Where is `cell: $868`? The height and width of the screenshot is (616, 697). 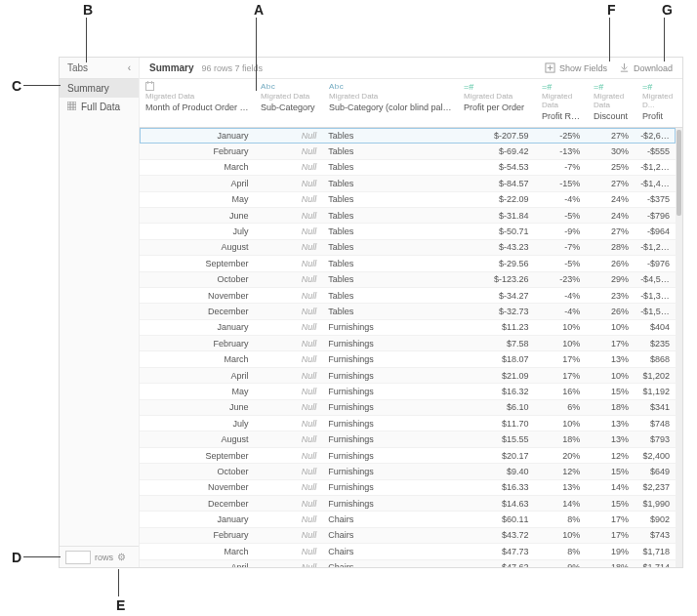
cell: $868 is located at coordinates (655, 359).